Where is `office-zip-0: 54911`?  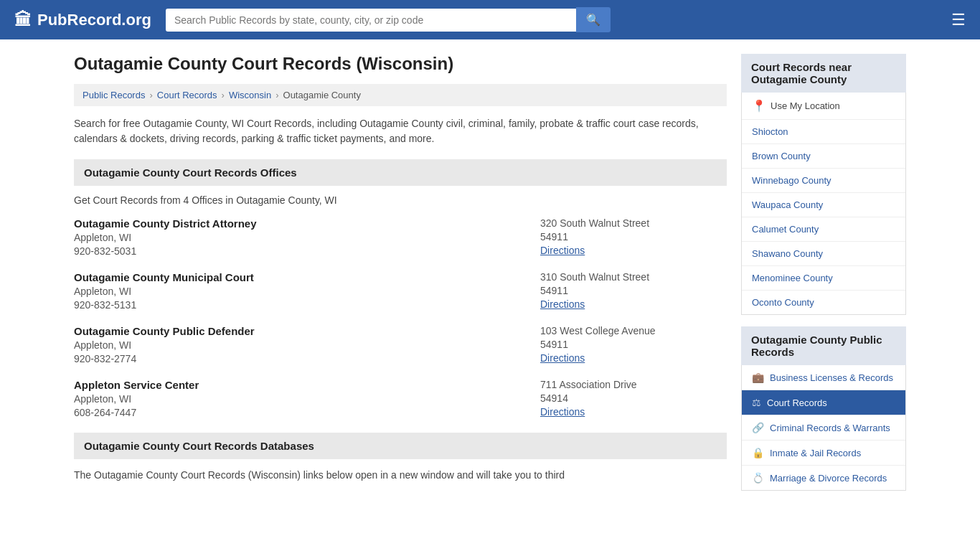
office-zip-0: 54911 is located at coordinates (633, 237).